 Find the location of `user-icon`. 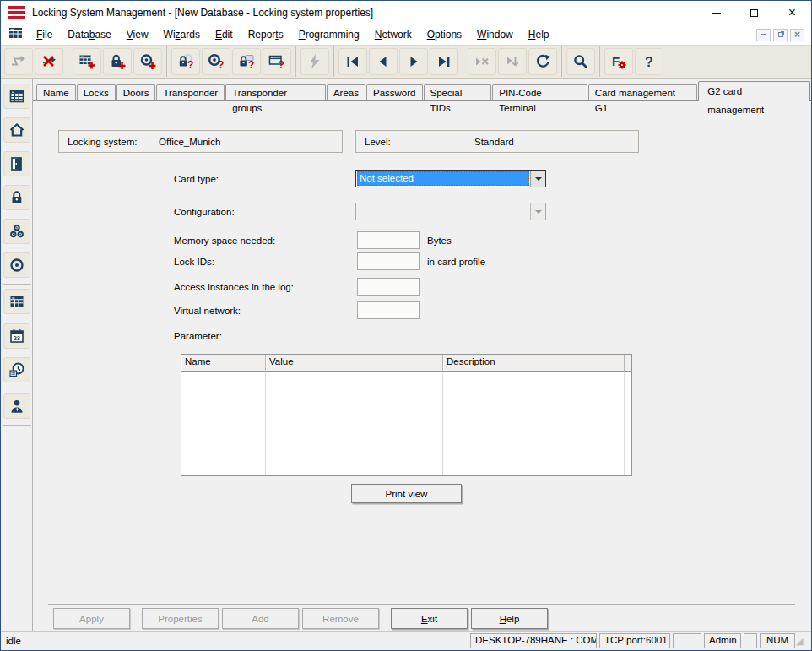

user-icon is located at coordinates (17, 406).